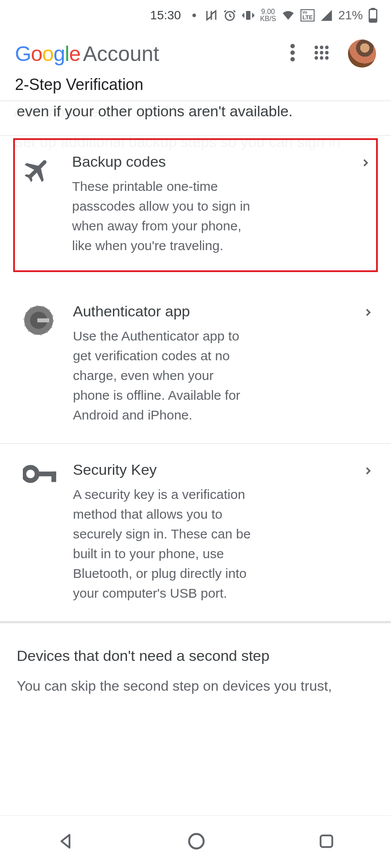 Image resolution: width=391 pixels, height=868 pixels. I want to click on net-speed-value: 9.00, so click(268, 12).